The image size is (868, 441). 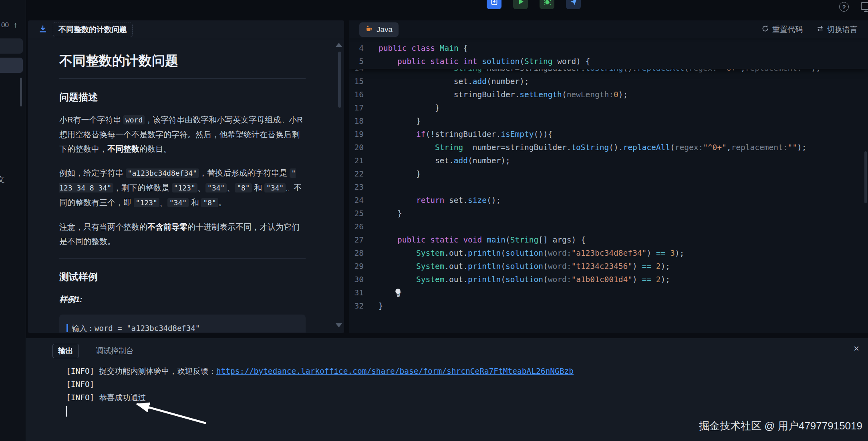 I want to click on switch-arrows-icon, so click(x=820, y=30).